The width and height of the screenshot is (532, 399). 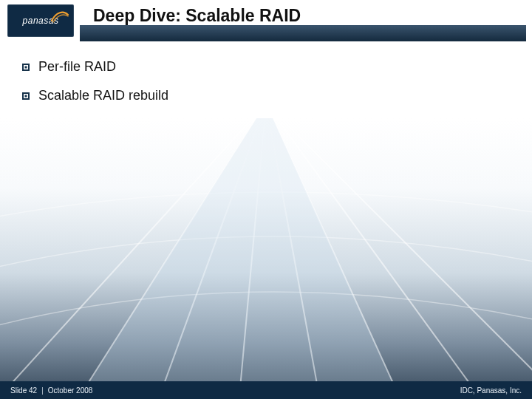 What do you see at coordinates (266, 84) in the screenshot?
I see `slide-body: Per-file RAID Scalable RAID rebuild` at bounding box center [266, 84].